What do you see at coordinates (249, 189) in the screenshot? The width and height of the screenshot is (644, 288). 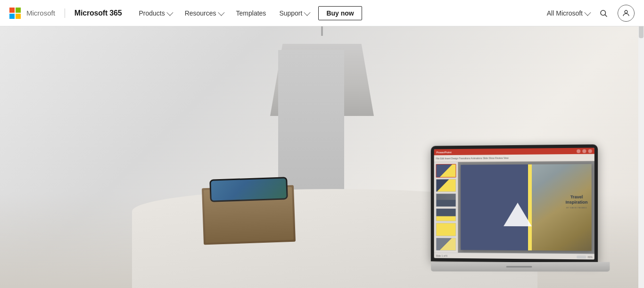 I see `phone` at bounding box center [249, 189].